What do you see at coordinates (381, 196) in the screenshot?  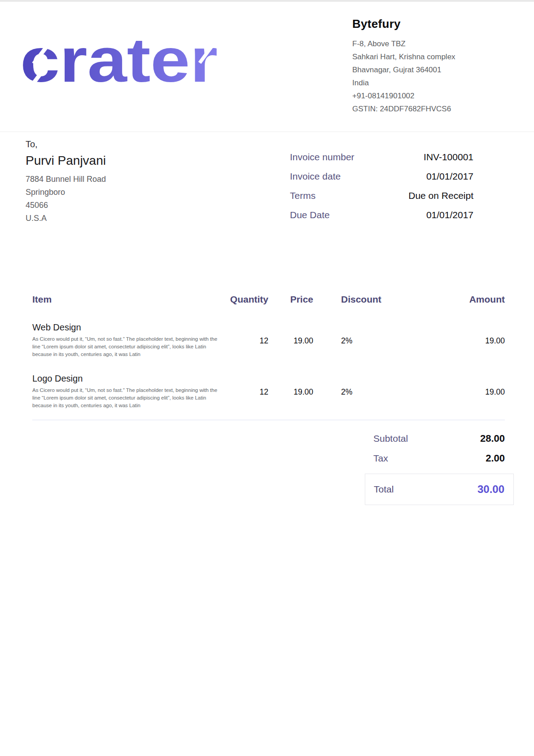 I see `terms-row: Terms Due on Receipt` at bounding box center [381, 196].